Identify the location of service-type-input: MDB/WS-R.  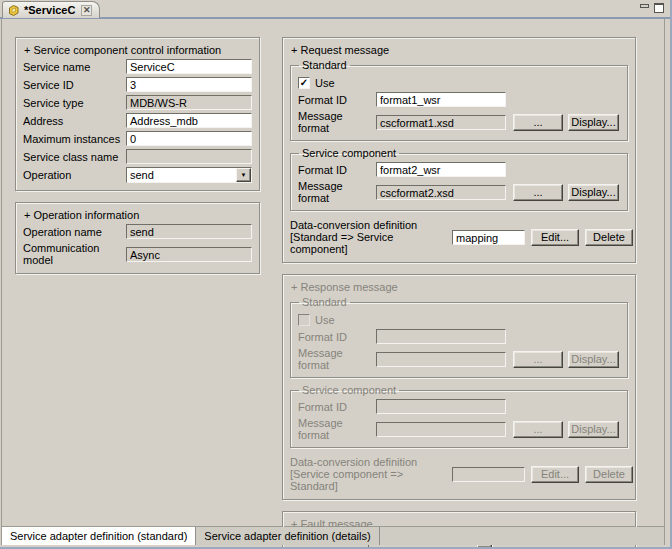
(189, 102).